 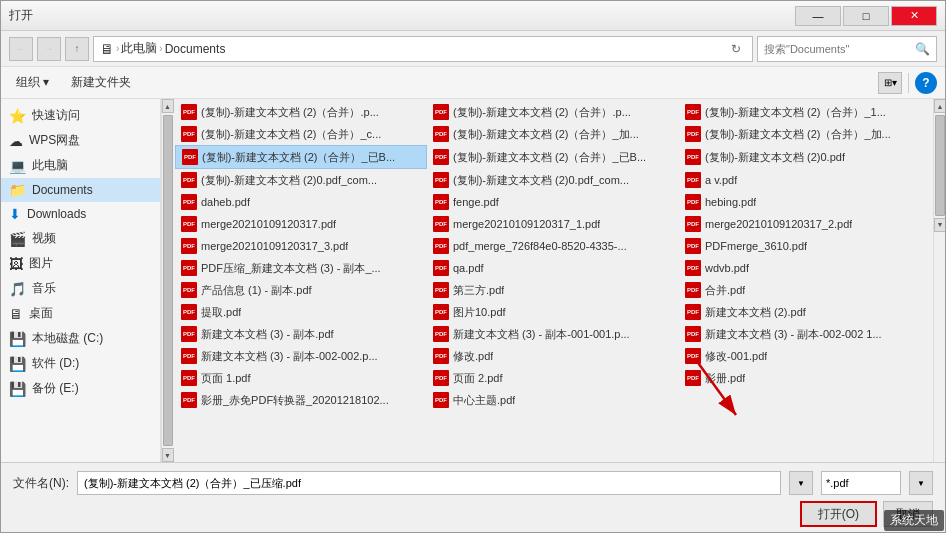 I want to click on file-item: PDF(复制)-新建文本文档 (2)（合并）_1..., so click(x=805, y=112).